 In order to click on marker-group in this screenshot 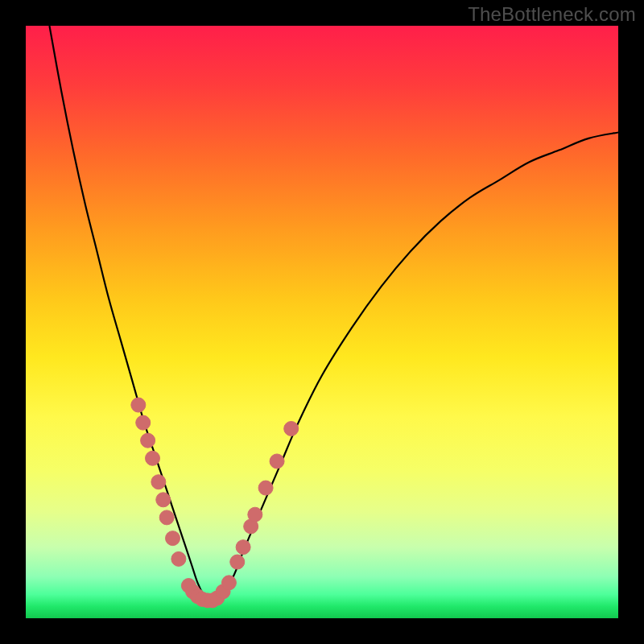, I will do `click(215, 502)`.